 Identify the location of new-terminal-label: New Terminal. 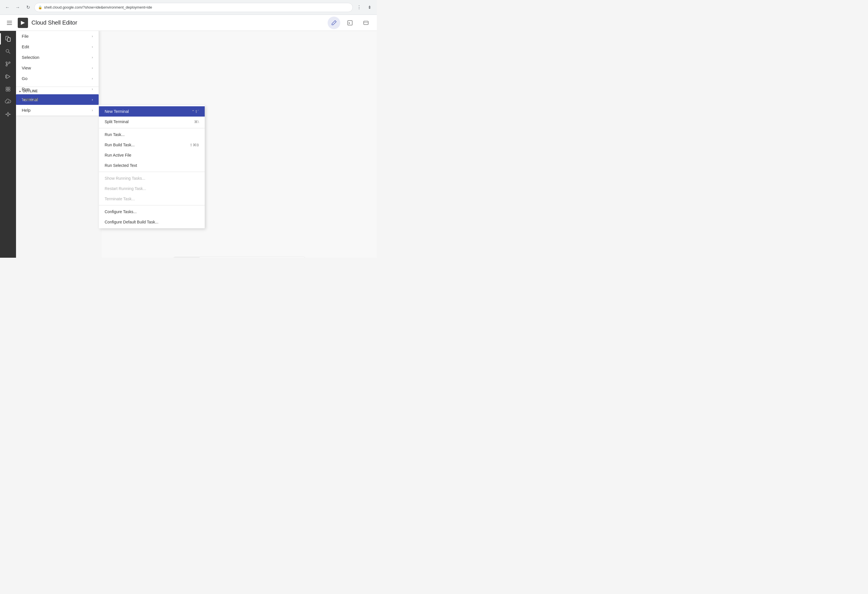
(117, 111).